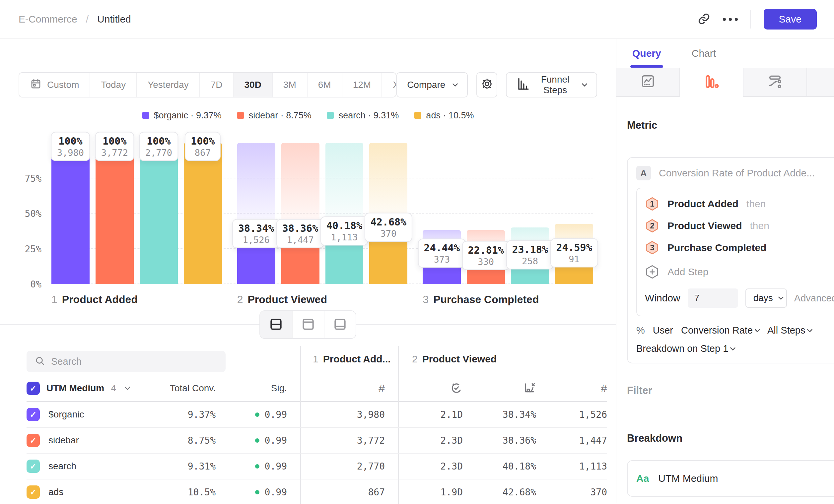 The width and height of the screenshot is (834, 504). What do you see at coordinates (642, 478) in the screenshot?
I see `string-property-icon: Aa` at bounding box center [642, 478].